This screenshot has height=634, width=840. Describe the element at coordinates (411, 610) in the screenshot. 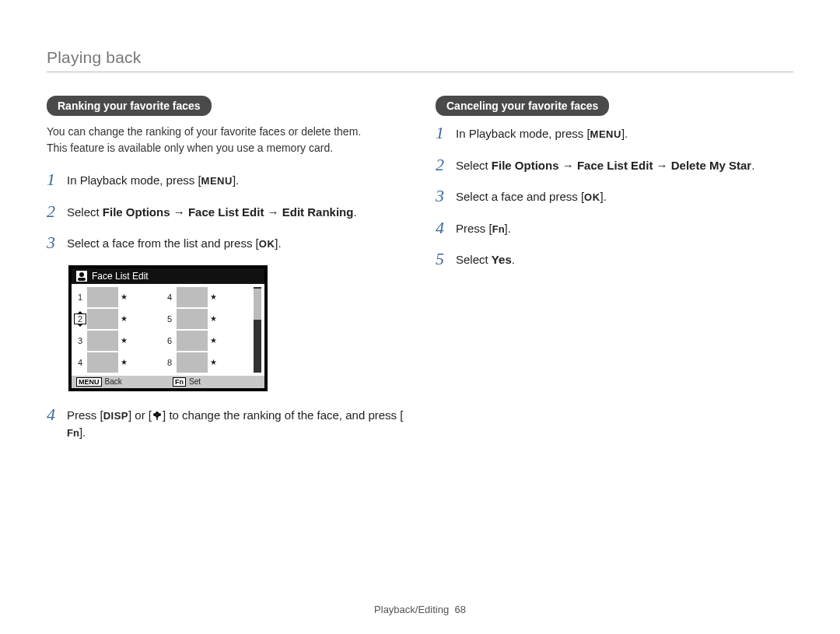

I see `footer-section: Playback/Editing` at that location.